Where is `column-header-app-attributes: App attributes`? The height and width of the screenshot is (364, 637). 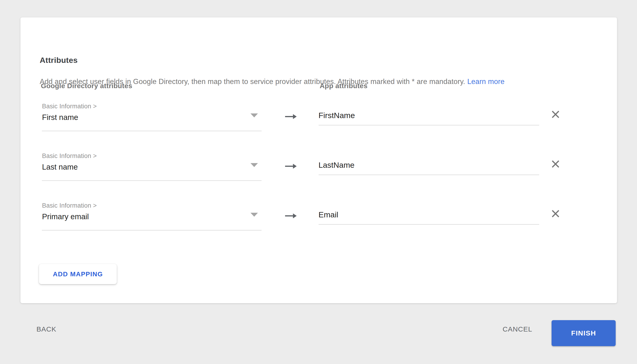
column-header-app-attributes: App attributes is located at coordinates (344, 86).